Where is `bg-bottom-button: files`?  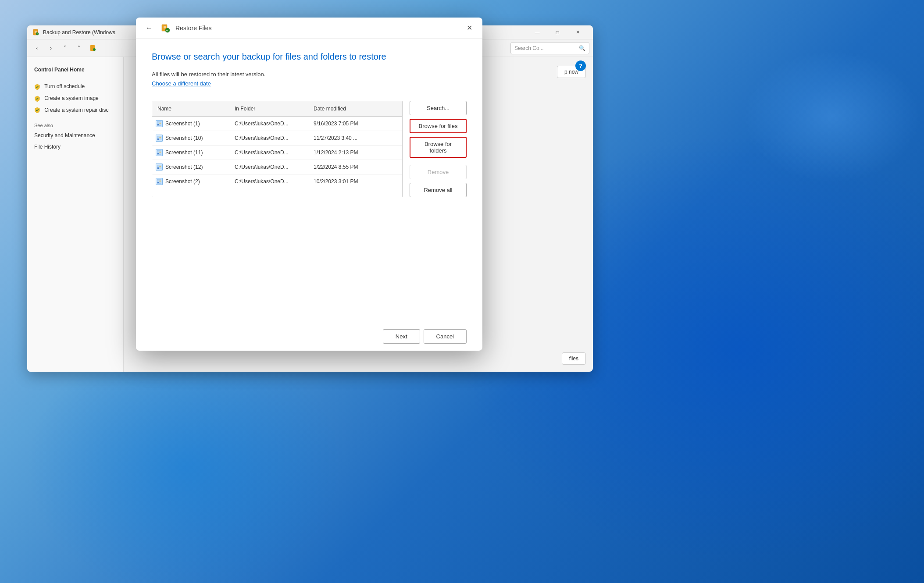 bg-bottom-button: files is located at coordinates (574, 359).